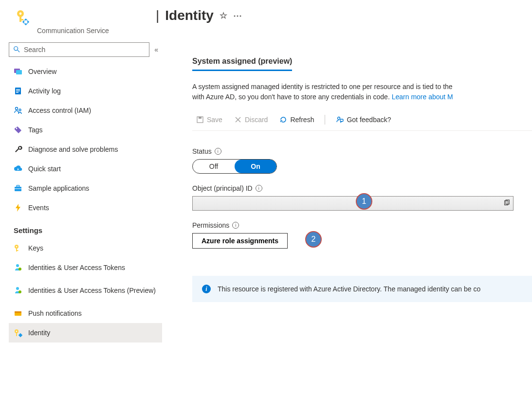  Describe the element at coordinates (235, 166) in the screenshot. I see `status-toggle: Off On` at that location.